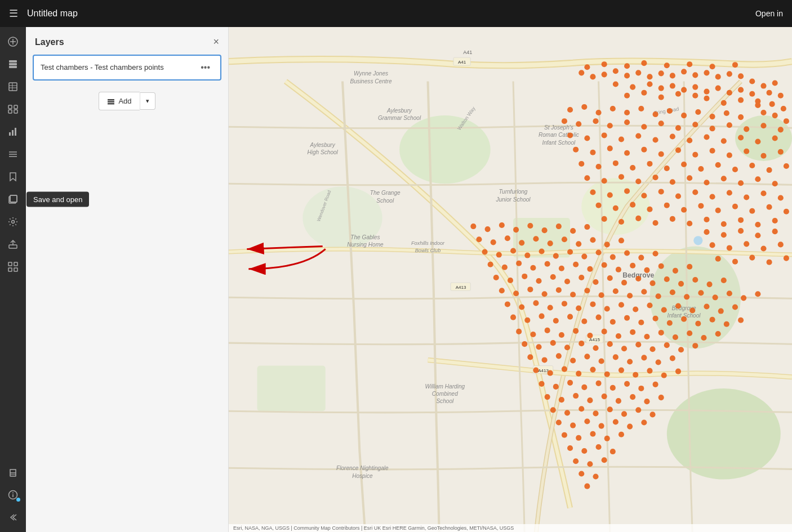 The height and width of the screenshot is (532, 792). Describe the element at coordinates (514, 191) in the screenshot. I see `svg-text: Turnfurlong` at that location.